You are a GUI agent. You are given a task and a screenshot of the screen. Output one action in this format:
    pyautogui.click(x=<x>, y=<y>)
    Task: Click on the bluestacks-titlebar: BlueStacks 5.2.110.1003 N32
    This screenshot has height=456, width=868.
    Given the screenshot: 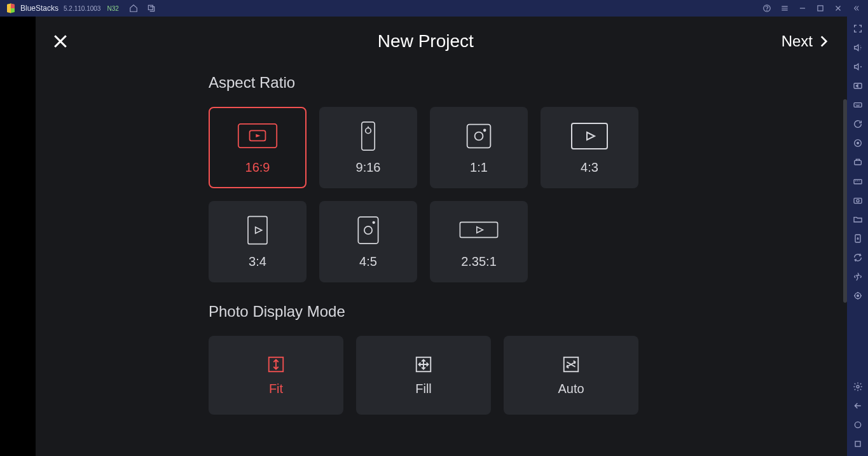 What is the action you would take?
    pyautogui.click(x=434, y=8)
    